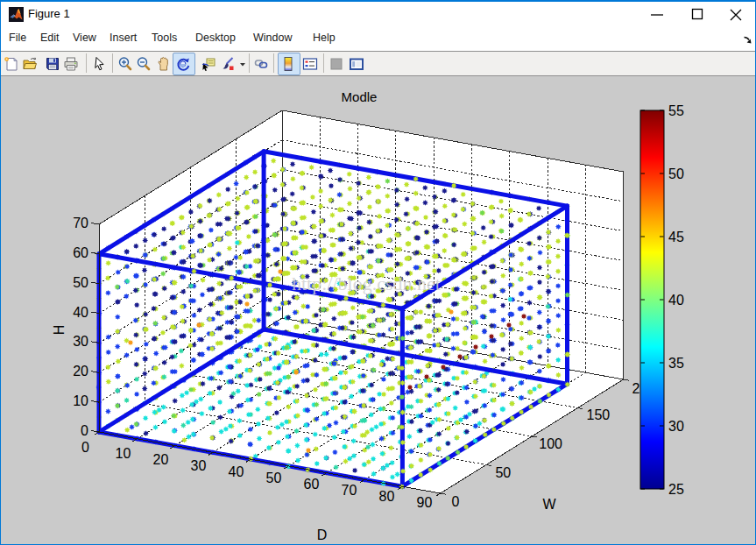  I want to click on svg-text: Modle, so click(359, 96).